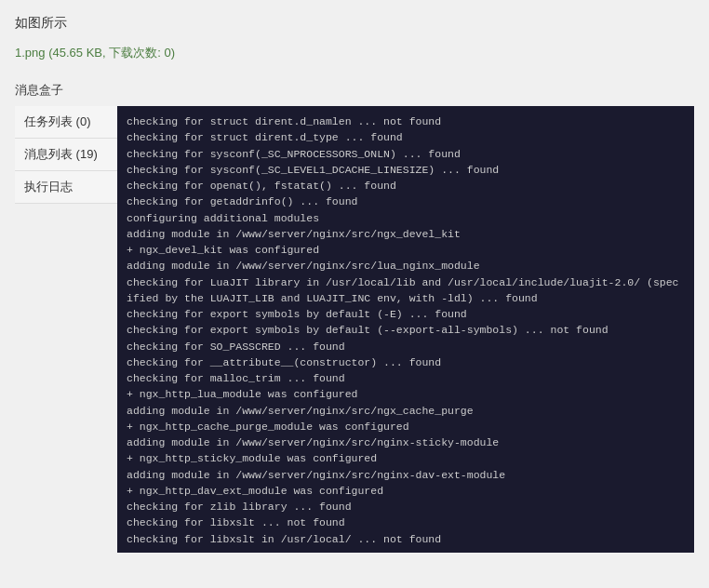  Describe the element at coordinates (406, 121) in the screenshot. I see `terminal-line: checking for struct dirent.d_namlen ... …` at that location.